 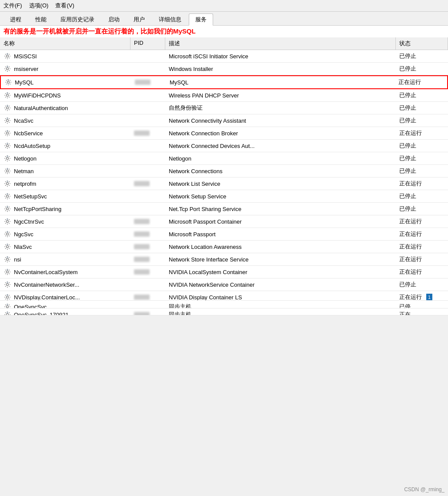 What do you see at coordinates (65, 296) in the screenshot?
I see `cell-name: NVDisplay.ContainerLoc...` at bounding box center [65, 296].